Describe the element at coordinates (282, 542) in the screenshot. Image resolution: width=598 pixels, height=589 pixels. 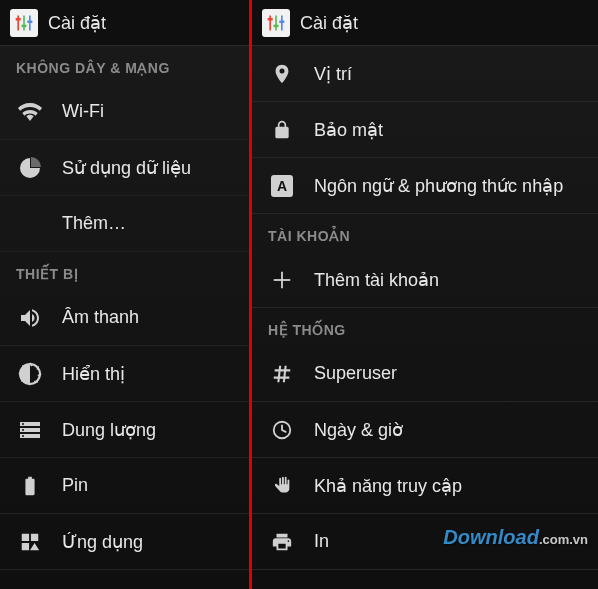
I see `printer-icon` at that location.